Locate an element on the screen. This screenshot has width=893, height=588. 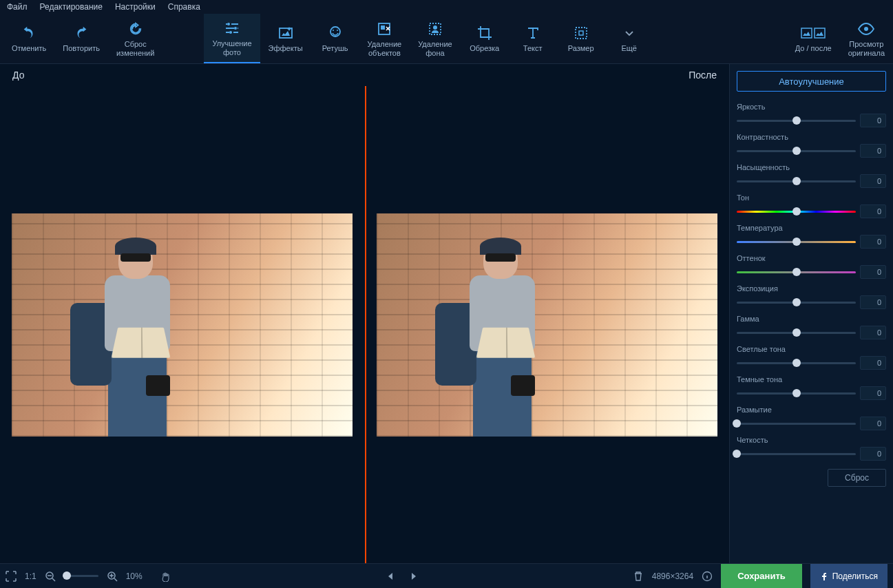
slider-label: Контрастность is located at coordinates (811, 137).